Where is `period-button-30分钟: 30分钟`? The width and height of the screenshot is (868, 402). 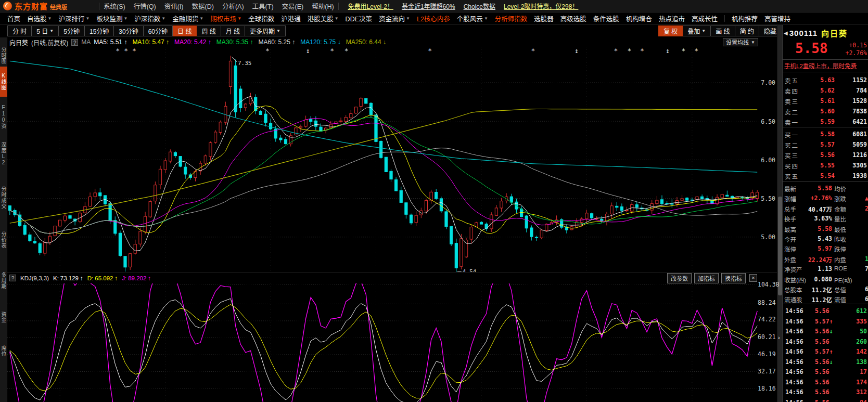 period-button-30分钟: 30分钟 is located at coordinates (129, 31).